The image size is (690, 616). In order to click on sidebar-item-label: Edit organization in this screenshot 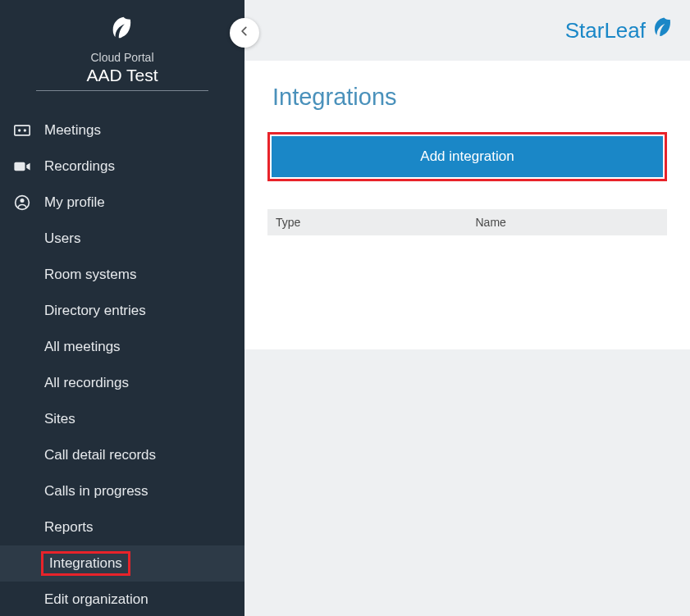, I will do `click(97, 600)`.